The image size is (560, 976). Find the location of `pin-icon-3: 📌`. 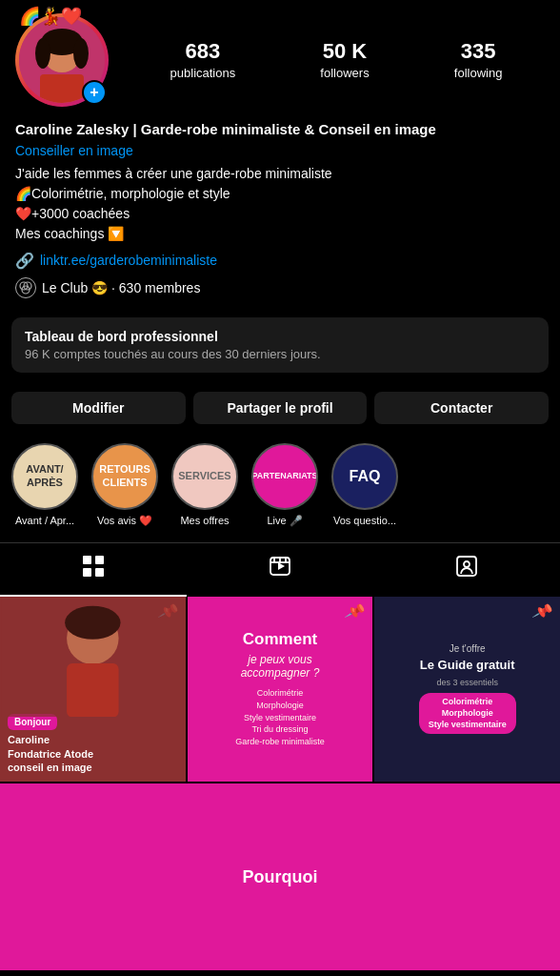

pin-icon-3: 📌 is located at coordinates (543, 611).